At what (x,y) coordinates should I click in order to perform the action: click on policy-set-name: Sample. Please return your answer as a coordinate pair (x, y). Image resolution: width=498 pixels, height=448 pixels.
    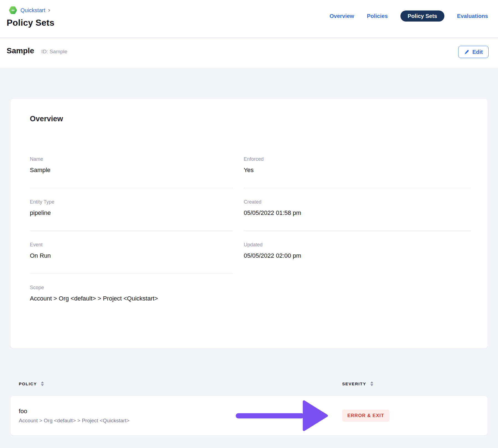
    Looking at the image, I should click on (20, 51).